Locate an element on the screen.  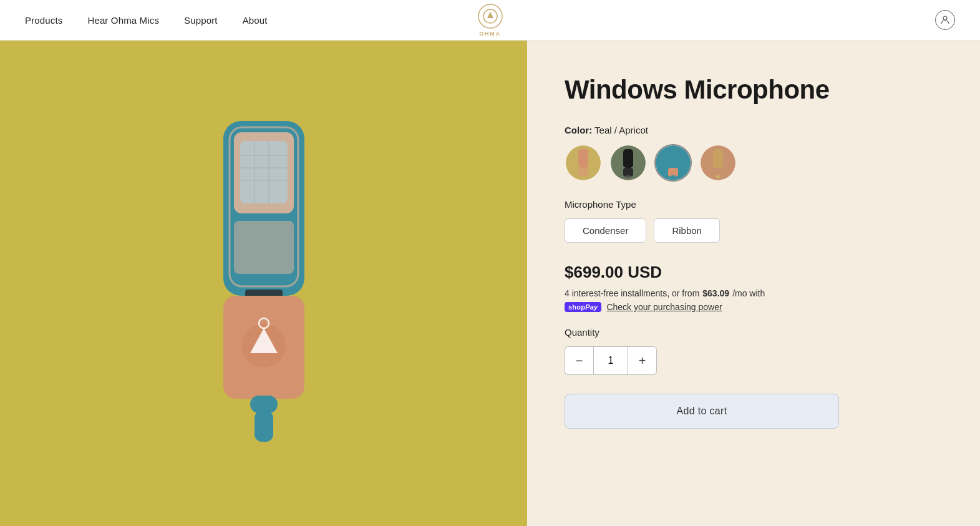
user-icon is located at coordinates (945, 20).